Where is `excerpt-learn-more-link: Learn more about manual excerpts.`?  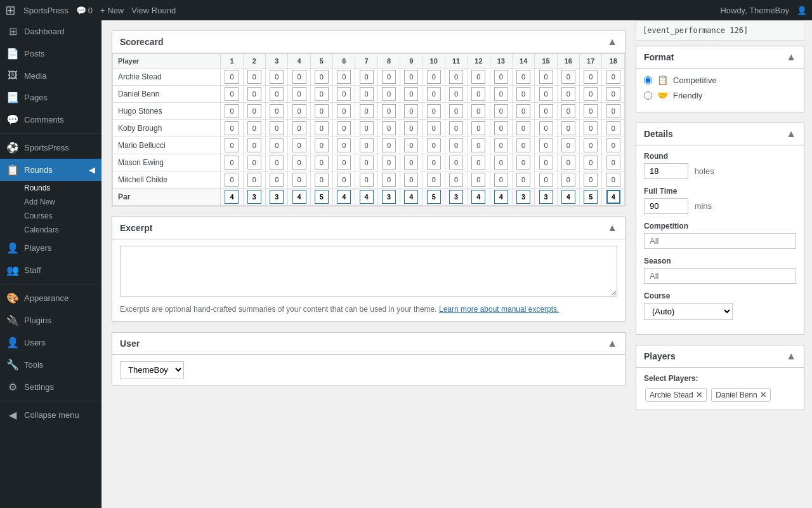
excerpt-learn-more-link: Learn more about manual excerpts. is located at coordinates (499, 309).